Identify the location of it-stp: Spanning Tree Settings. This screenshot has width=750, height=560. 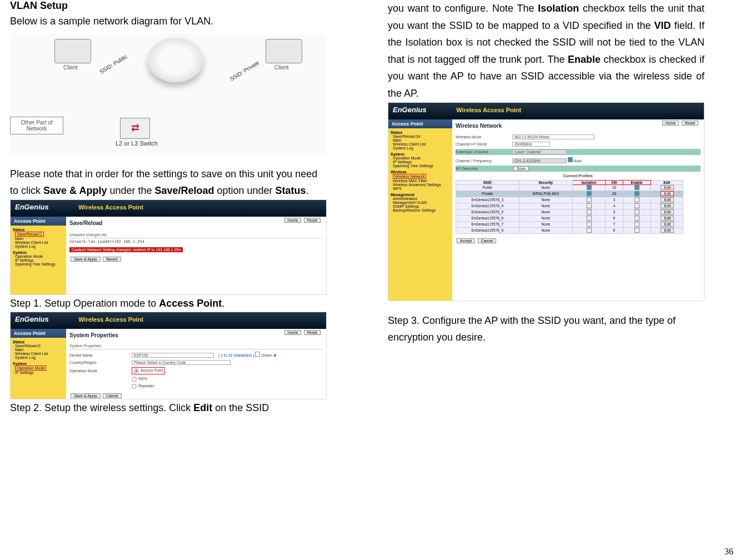
(41, 264).